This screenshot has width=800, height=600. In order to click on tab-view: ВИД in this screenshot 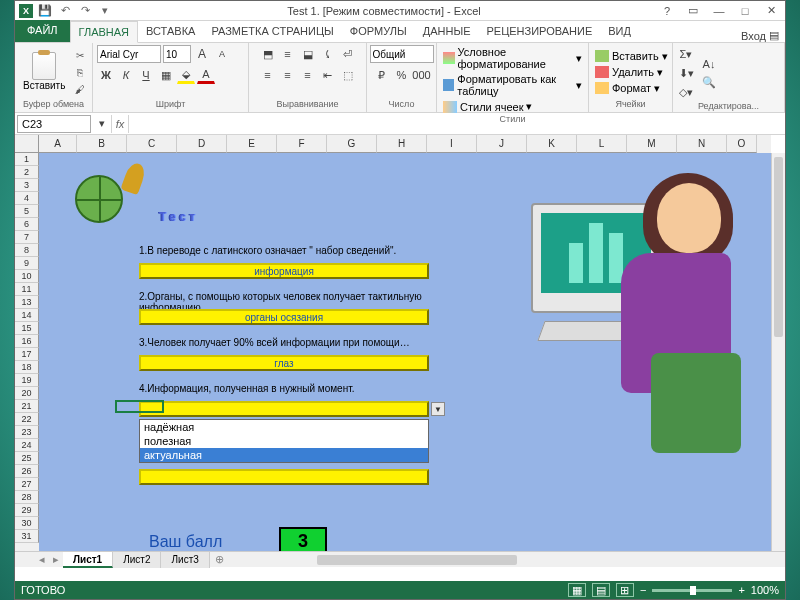, I will do `click(620, 31)`.